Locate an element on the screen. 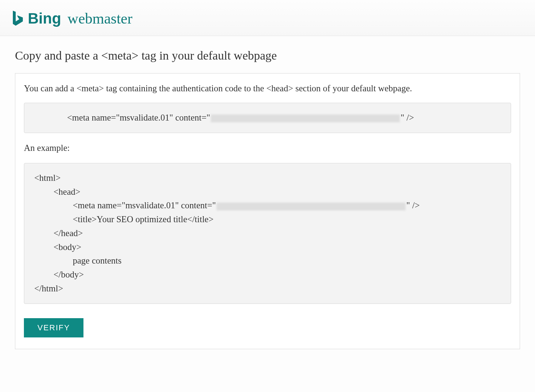 Image resolution: width=535 pixels, height=392 pixels. page-header: Bing webmaster is located at coordinates (268, 18).